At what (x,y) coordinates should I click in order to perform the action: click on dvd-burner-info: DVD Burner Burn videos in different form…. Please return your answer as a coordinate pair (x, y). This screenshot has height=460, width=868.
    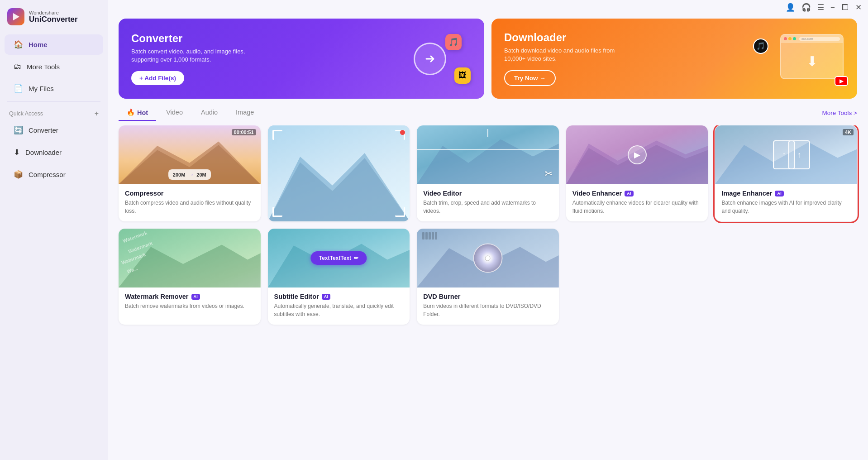
    Looking at the image, I should click on (488, 306).